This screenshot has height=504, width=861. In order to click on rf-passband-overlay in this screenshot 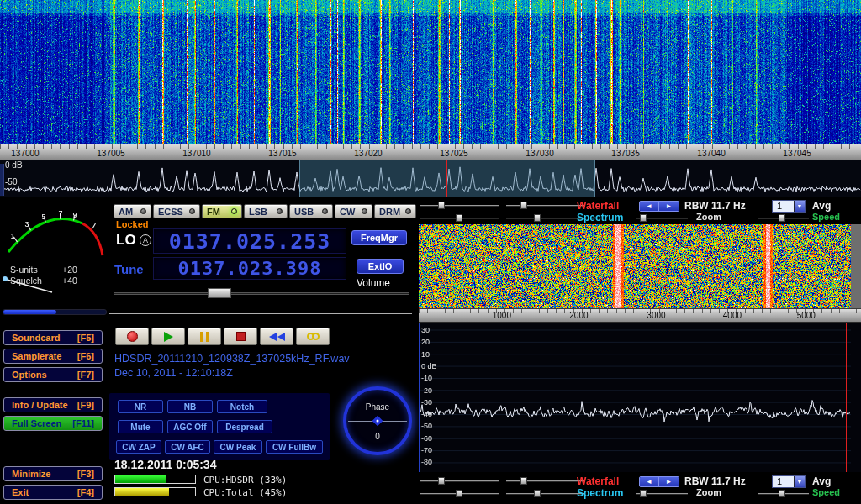, I will do `click(447, 178)`.